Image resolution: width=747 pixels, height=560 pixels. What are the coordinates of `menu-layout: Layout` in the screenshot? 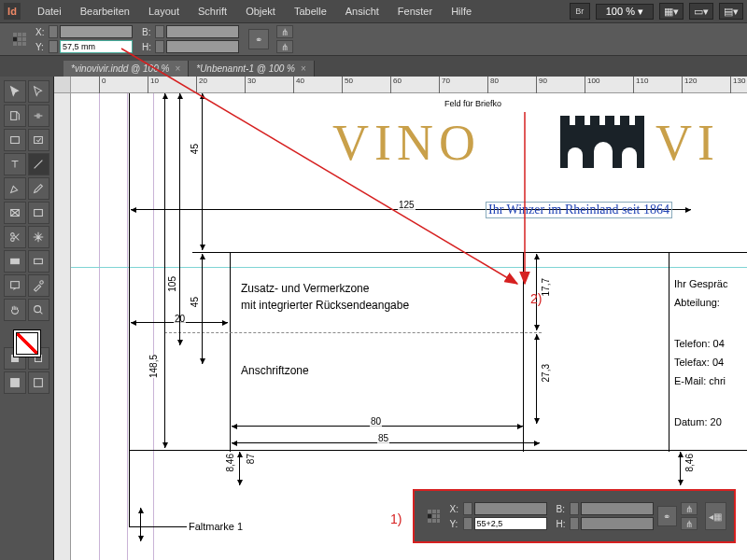 It's located at (164, 11).